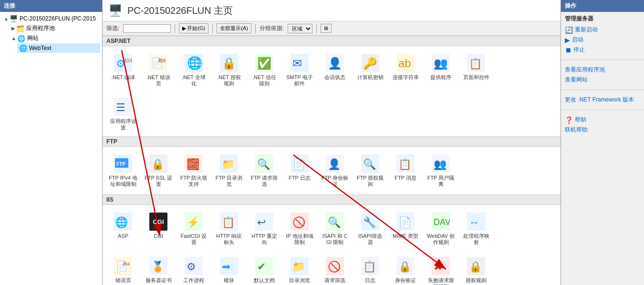 This screenshot has width=644, height=285. Describe the element at coordinates (335, 171) in the screenshot. I see `icon-ftp-auth: 👤 FTP 身份验证` at that location.